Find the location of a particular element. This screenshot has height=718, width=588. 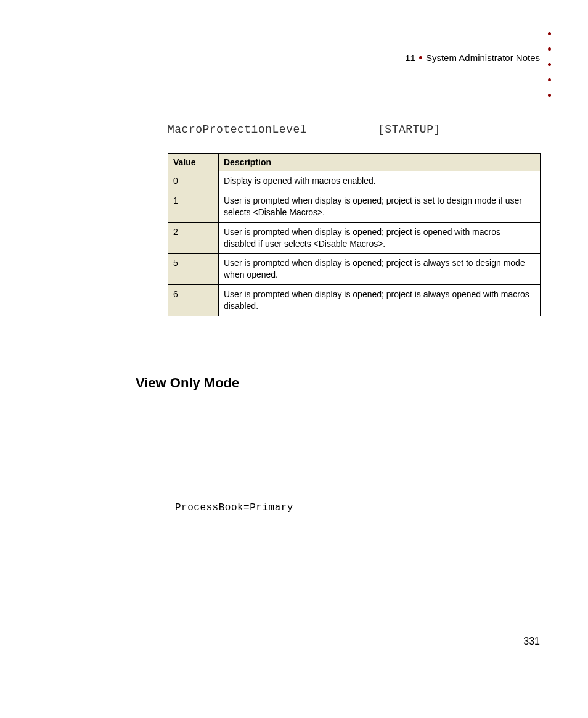

section-heading: View Only Mode is located at coordinates (338, 383).